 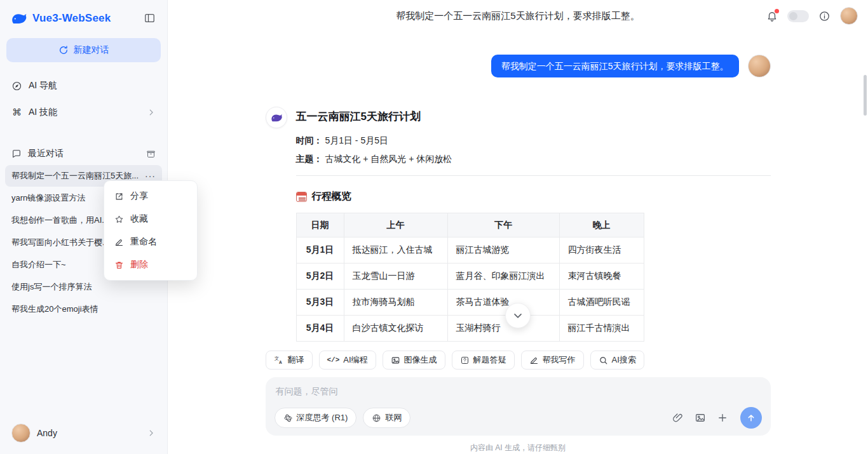 I want to click on sidebar-item-ai-skill: ⌘ AI 技能, so click(x=84, y=112).